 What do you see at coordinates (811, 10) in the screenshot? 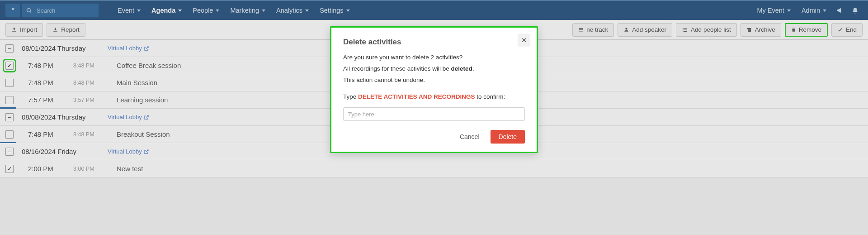
I see `user-menu-label: Admin` at bounding box center [811, 10].